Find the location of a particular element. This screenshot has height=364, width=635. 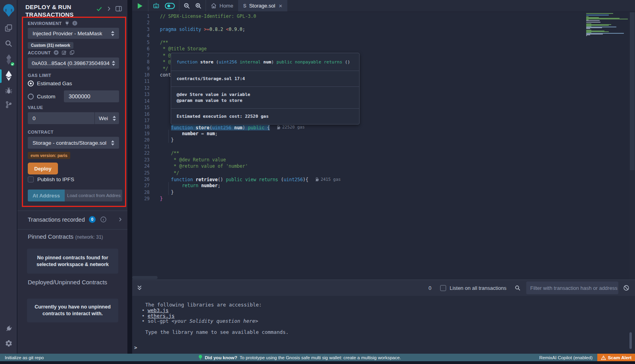

listen-transactions-checkbox is located at coordinates (443, 288).